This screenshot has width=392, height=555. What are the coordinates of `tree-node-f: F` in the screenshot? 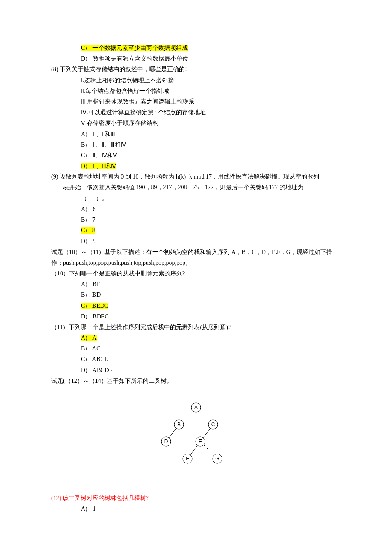 It's located at (187, 459).